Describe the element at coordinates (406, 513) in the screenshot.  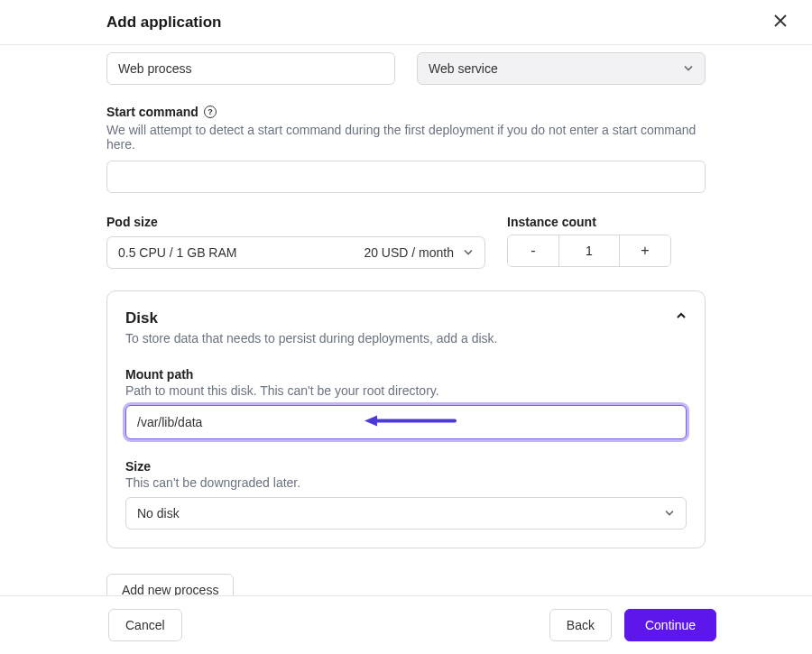
I see `disk-size-select: No disk` at that location.